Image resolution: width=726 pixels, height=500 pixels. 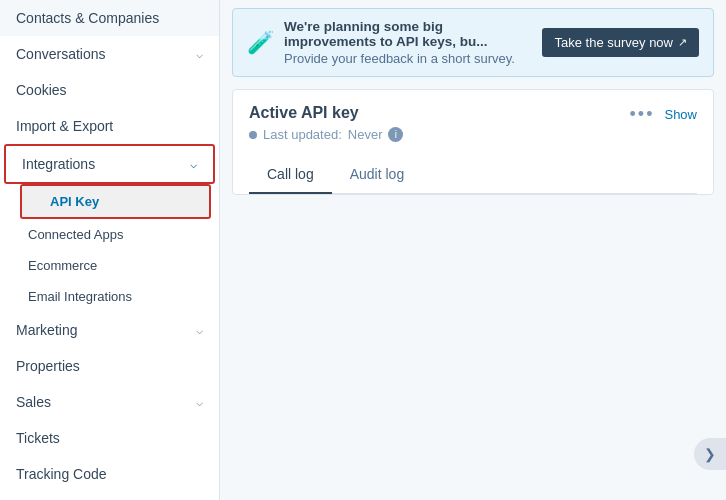 I want to click on banner-title: We're planning some big improvements to …, so click(x=408, y=34).